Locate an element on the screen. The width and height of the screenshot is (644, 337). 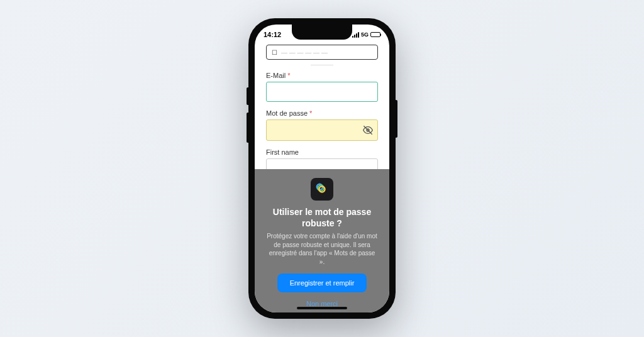
password-prompt-sheet: Utiliser le mot de passe robuste ? Proté… is located at coordinates (322, 241).